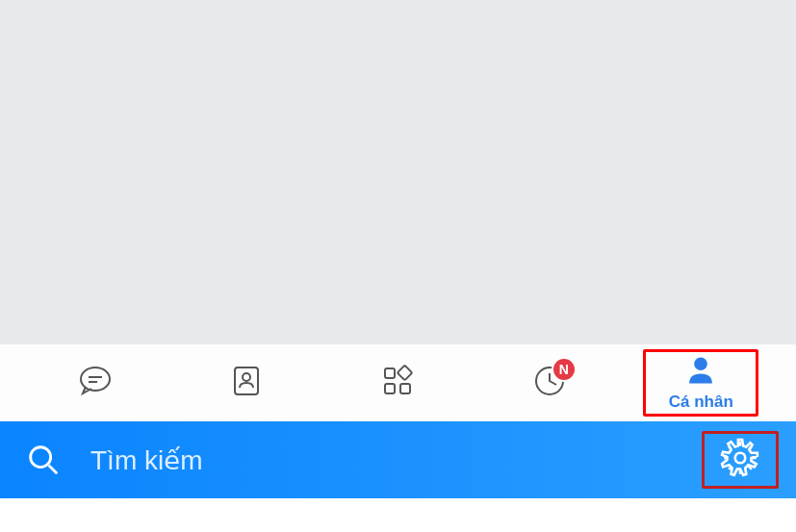 This screenshot has height=532, width=796. Describe the element at coordinates (398, 383) in the screenshot. I see `nav-item-discover` at that location.